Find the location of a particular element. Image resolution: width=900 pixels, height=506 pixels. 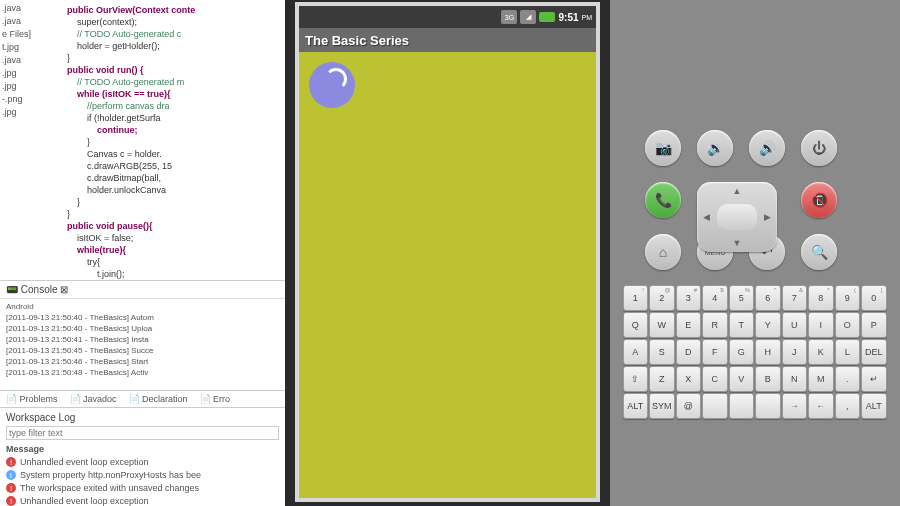

key-4: 4$ is located at coordinates (715, 298).